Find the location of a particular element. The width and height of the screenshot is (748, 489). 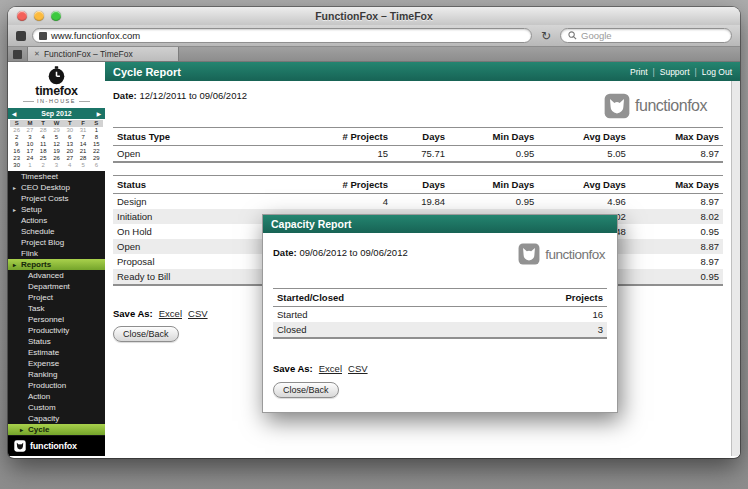

calendar-day: 11 is located at coordinates (44, 144).